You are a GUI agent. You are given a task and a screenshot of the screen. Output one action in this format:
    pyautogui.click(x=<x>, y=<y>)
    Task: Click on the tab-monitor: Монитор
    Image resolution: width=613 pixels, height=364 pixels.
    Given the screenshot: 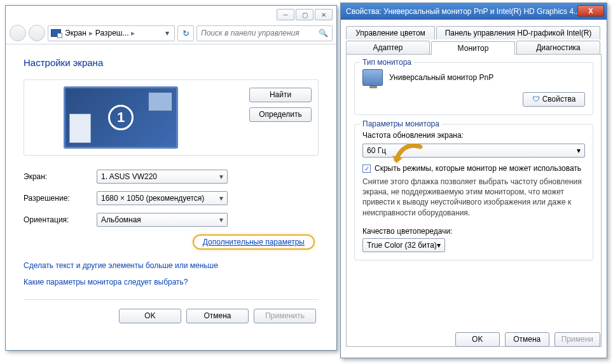 What is the action you would take?
    pyautogui.click(x=473, y=48)
    